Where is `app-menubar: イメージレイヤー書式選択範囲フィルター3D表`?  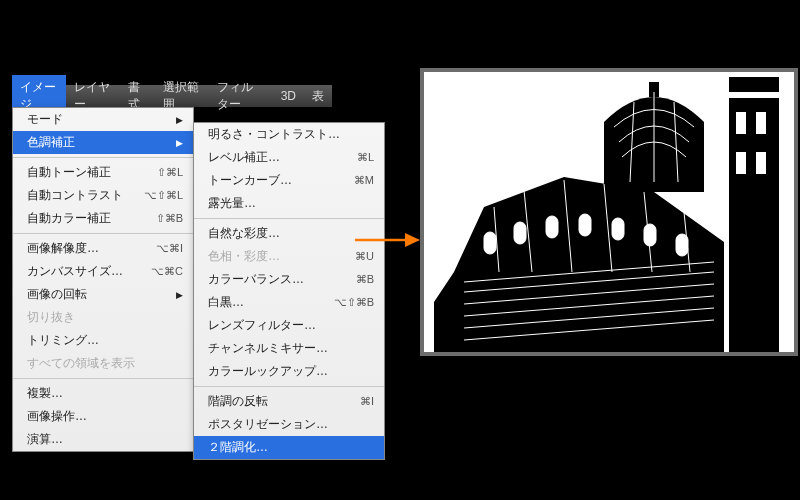 app-menubar: イメージレイヤー書式選択範囲フィルター3D表 is located at coordinates (172, 96).